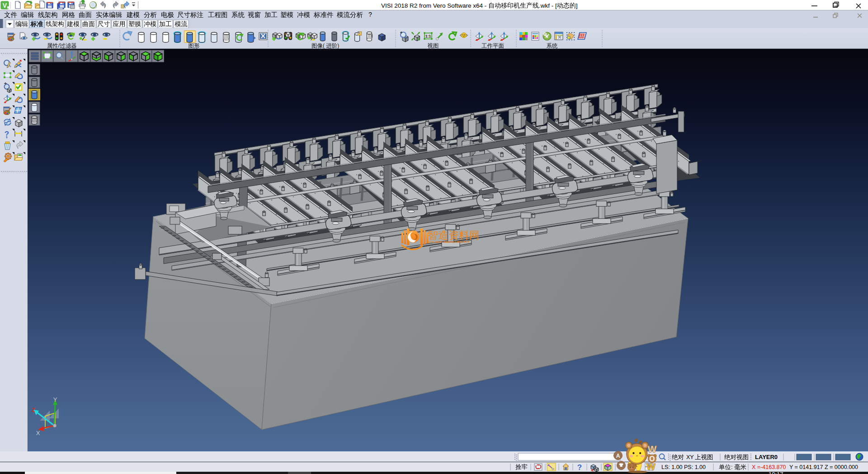 The height and width of the screenshot is (474, 868). What do you see at coordinates (5, 5) in the screenshot?
I see `svg-text: V` at bounding box center [5, 5].